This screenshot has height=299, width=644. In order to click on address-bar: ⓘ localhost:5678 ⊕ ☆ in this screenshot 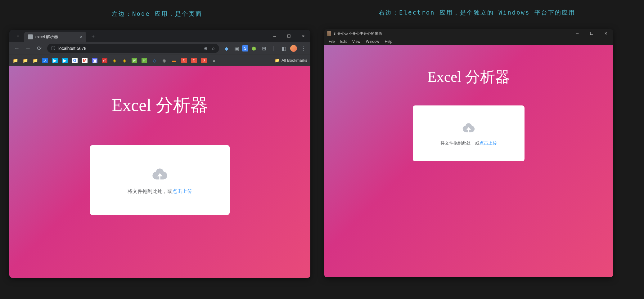, I will do `click(133, 48)`.